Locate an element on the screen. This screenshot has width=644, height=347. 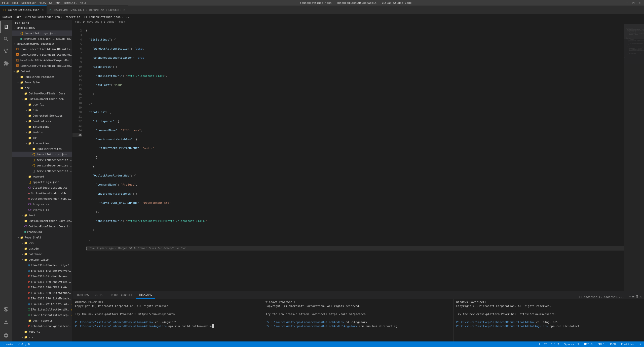
sidebar-item-schedule-scan: P schedule-scan-getsitemetadata.pdf is located at coordinates (42, 326).